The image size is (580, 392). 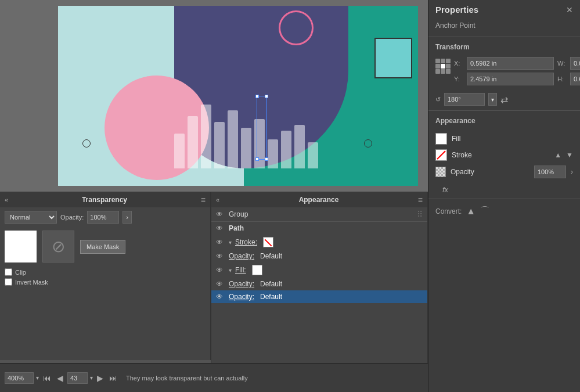 I want to click on appearance-menu-btn: ≡, so click(x=420, y=200).